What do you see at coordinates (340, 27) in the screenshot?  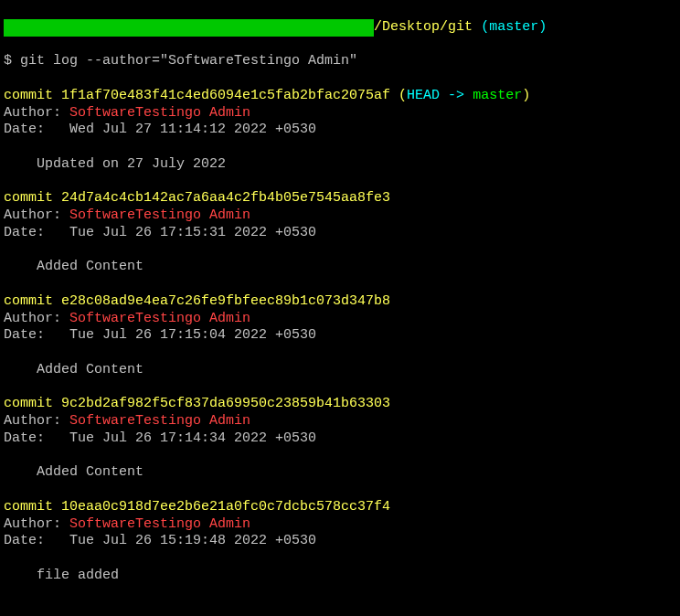 I see `prompt-line-1: /Desktop/git (master)` at bounding box center [340, 27].